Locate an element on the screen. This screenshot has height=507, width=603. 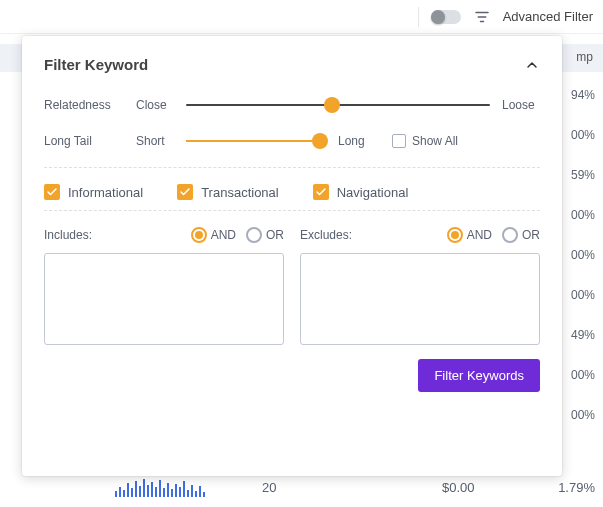
relatedness-row: Relatedness Close Loose is located at coordinates (292, 105).